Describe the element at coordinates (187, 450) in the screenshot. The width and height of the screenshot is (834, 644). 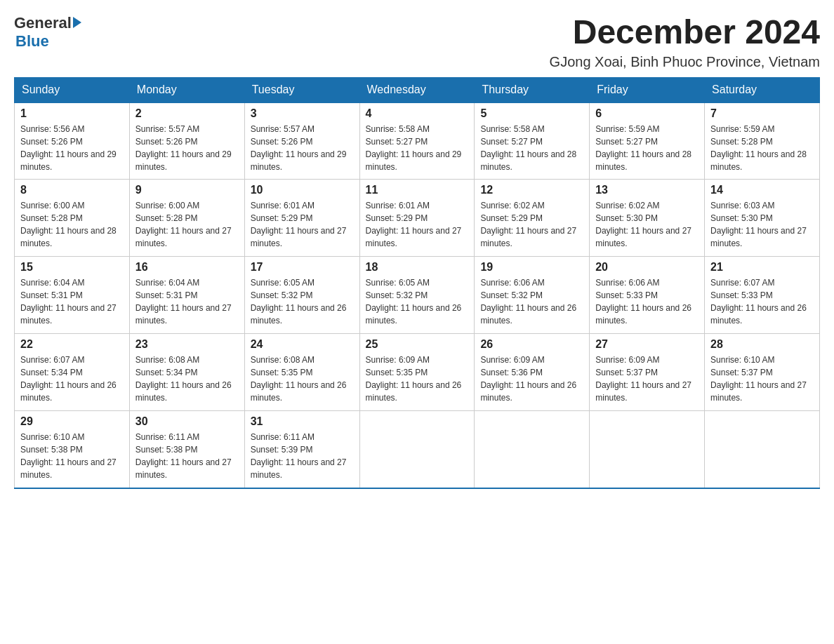
I see `calendar-cell: 30Sunrise: 6:11 AMSunset: 5:38 PMDayligh…` at that location.